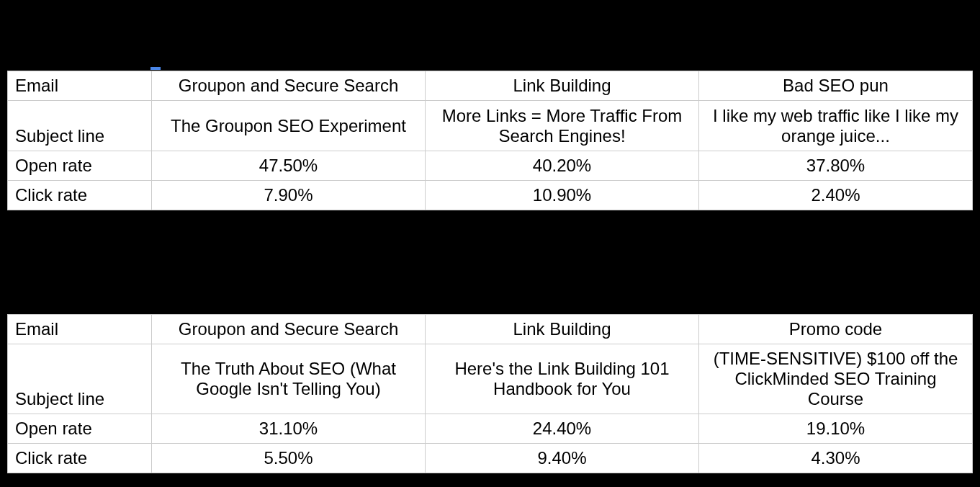 This screenshot has width=980, height=487. I want to click on cell-subject: Here's the Link Building 101 Handbook fo…, so click(562, 379).